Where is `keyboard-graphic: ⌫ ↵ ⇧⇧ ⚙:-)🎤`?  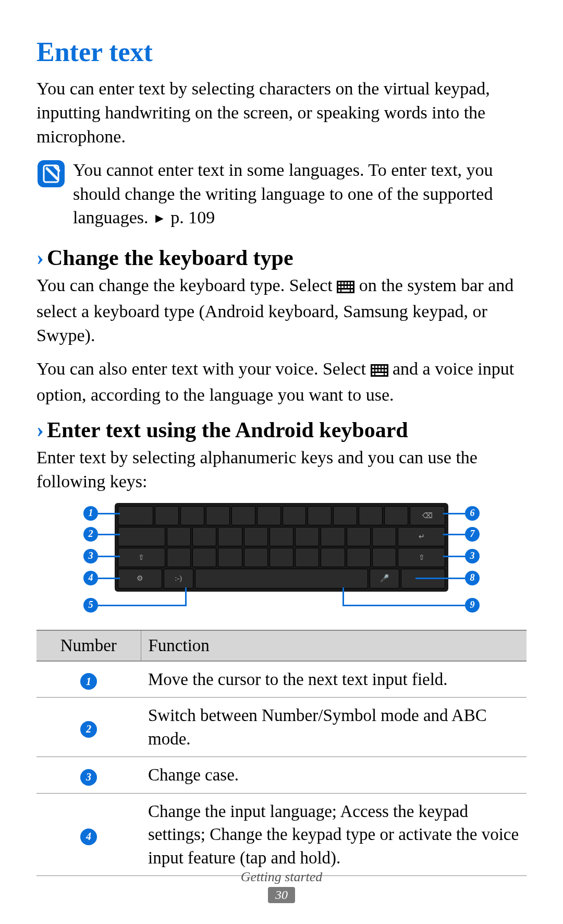 keyboard-graphic: ⌫ ↵ ⇧⇧ ⚙:-)🎤 is located at coordinates (282, 547).